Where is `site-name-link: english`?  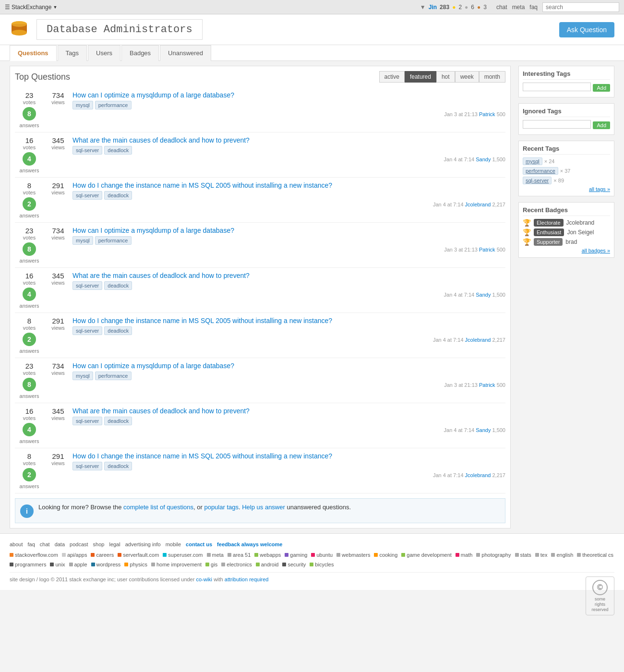
site-name-link: english is located at coordinates (564, 555).